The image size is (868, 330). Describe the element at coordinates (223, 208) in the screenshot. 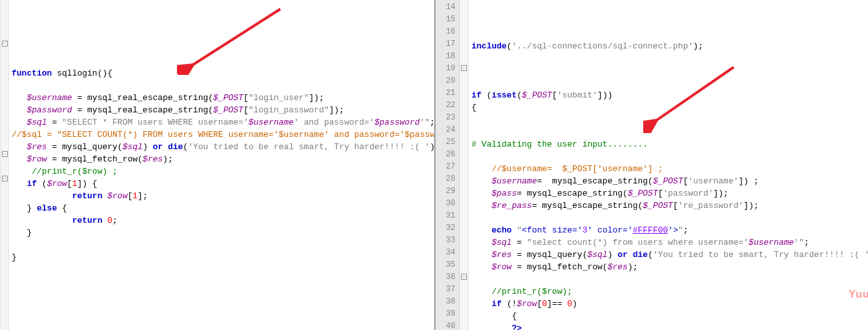

I see `code-line: } else {` at that location.